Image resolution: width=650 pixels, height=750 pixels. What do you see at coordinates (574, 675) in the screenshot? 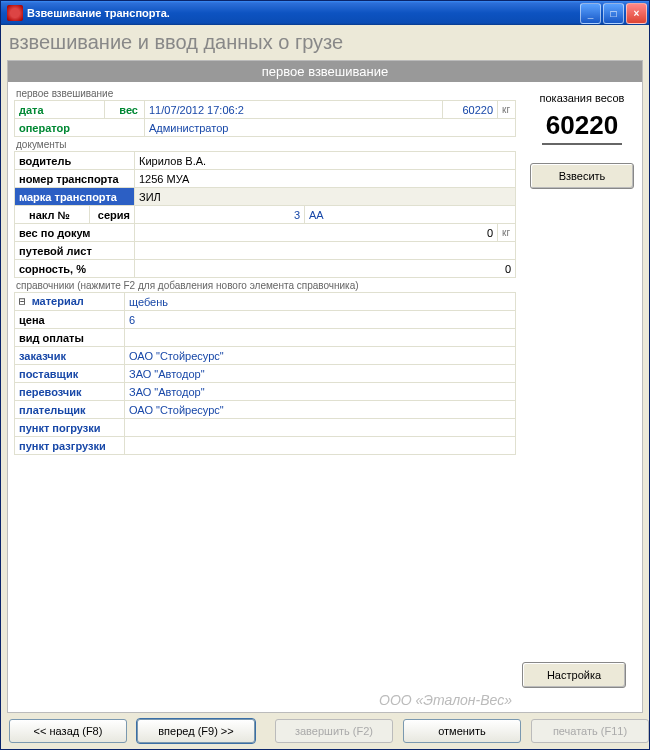
I see `settings-button: Настройка` at bounding box center [574, 675].